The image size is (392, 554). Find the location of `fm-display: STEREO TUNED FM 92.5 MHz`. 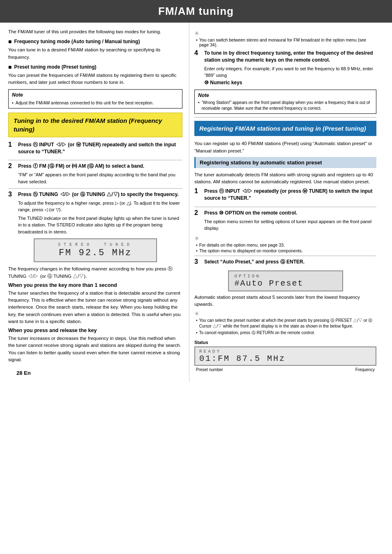

fm-display: STEREO TUNED FM 92.5 MHz is located at coordinates (95, 250).